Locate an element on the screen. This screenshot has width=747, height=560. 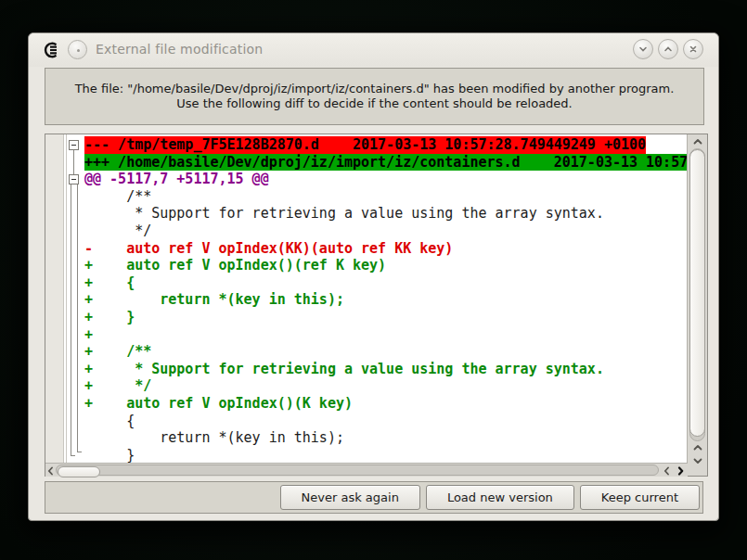
diff-line-text: } is located at coordinates (109, 454).